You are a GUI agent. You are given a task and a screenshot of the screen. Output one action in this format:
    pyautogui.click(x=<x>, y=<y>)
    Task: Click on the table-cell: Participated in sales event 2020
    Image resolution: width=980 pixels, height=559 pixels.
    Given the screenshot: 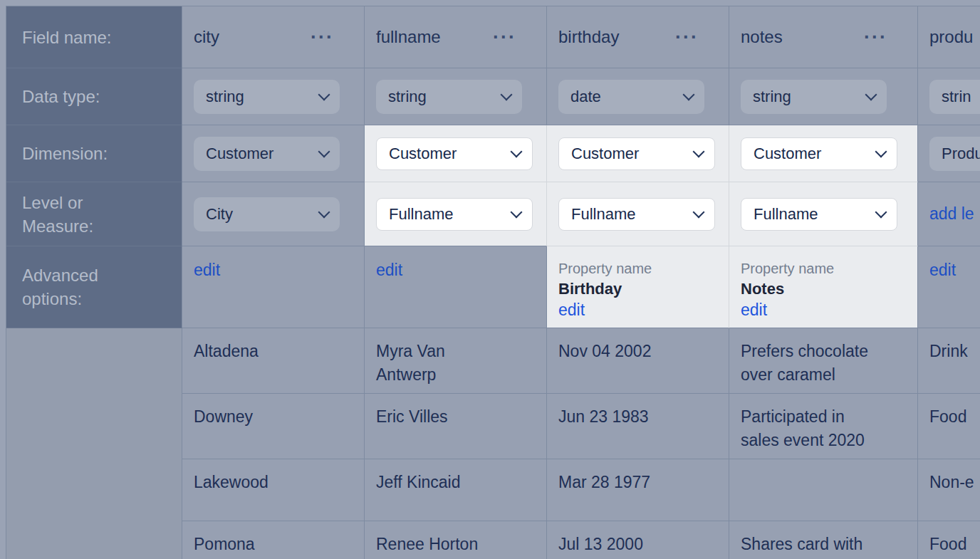 What is the action you would take?
    pyautogui.click(x=823, y=427)
    